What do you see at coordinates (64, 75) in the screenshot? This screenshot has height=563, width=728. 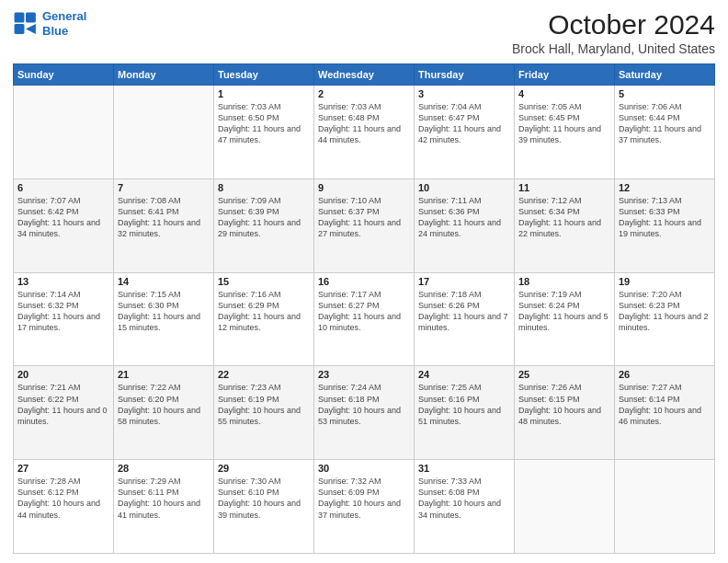 I see `header-cell-sunday: Sunday` at bounding box center [64, 75].